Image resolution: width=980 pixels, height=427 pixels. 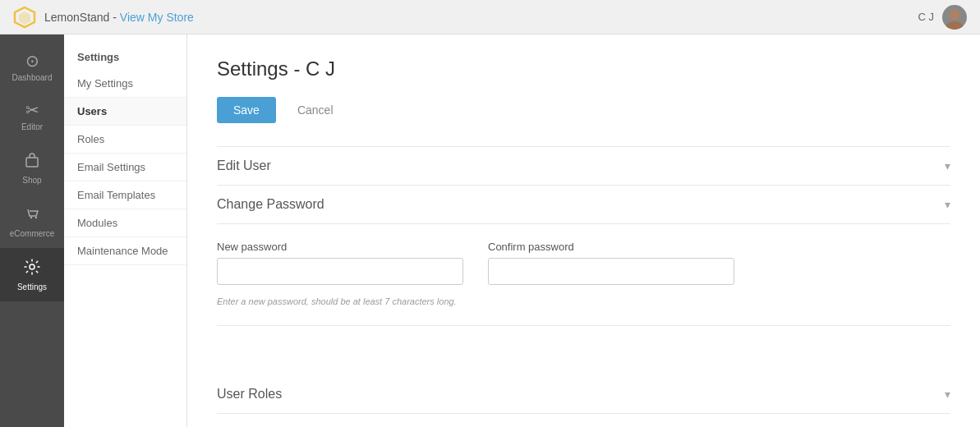 What do you see at coordinates (125, 195) in the screenshot?
I see `sidebar-item-email-templates: Email Templates` at bounding box center [125, 195].